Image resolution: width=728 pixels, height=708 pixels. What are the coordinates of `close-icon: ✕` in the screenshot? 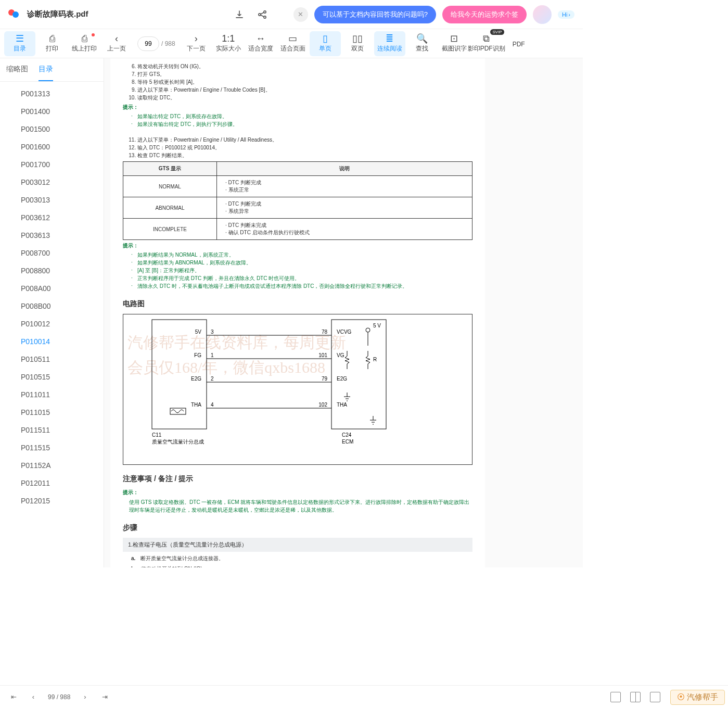 It's located at (301, 15).